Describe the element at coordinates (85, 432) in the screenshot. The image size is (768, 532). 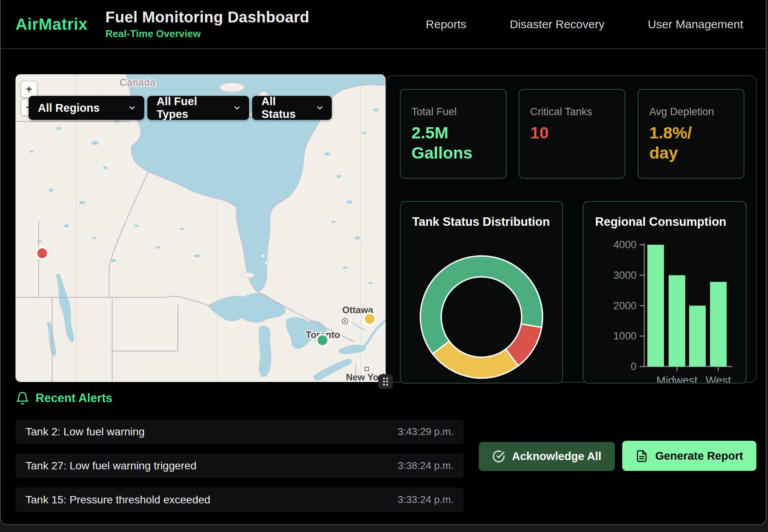
I see `alert-text: Tank 2: Low fuel warning` at that location.